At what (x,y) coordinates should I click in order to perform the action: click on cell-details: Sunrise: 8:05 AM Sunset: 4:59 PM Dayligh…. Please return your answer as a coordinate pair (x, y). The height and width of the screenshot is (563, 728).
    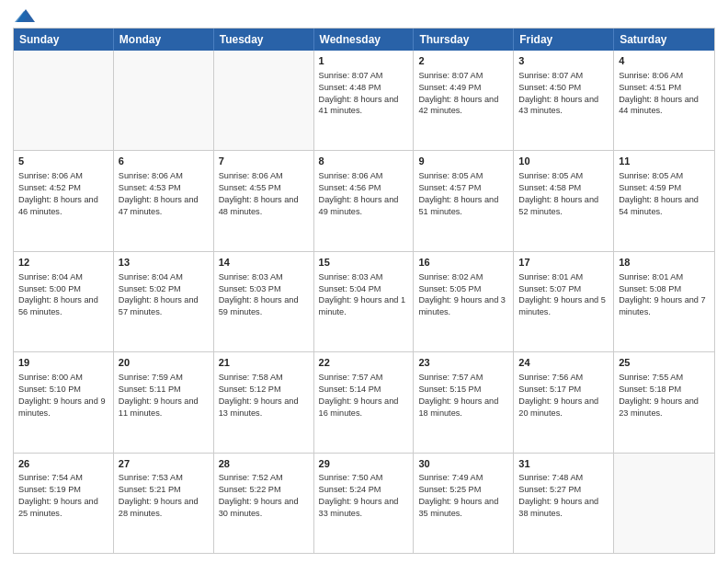
    Looking at the image, I should click on (664, 194).